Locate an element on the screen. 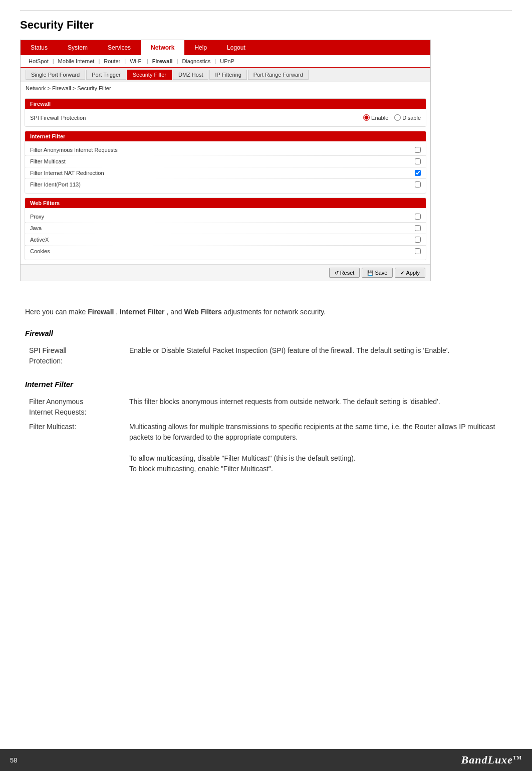 This screenshot has height=771, width=532. filter-anon-label: Filter Anonymous Internet Requests is located at coordinates (222, 150).